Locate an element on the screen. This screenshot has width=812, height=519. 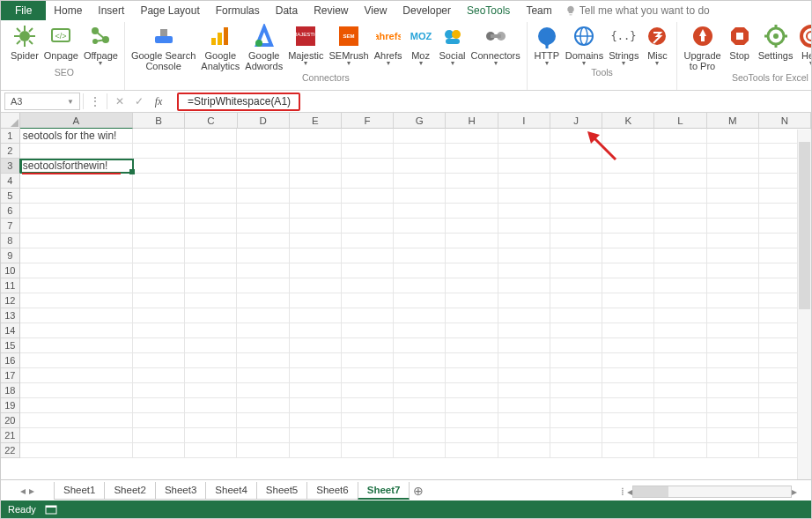
tab-team: Team is located at coordinates (539, 11).